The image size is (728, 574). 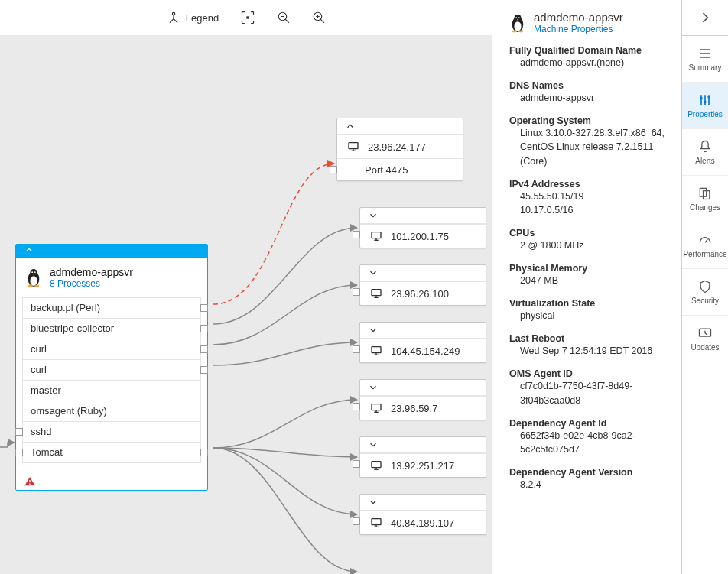 What do you see at coordinates (594, 245) in the screenshot?
I see `property-value: 2 @ 1800 MHz` at bounding box center [594, 245].